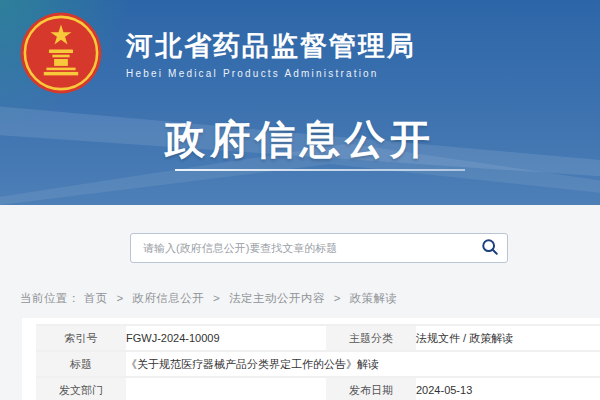 This screenshot has height=400, width=600. Describe the element at coordinates (226, 388) in the screenshot. I see `issuing-department-value` at that location.